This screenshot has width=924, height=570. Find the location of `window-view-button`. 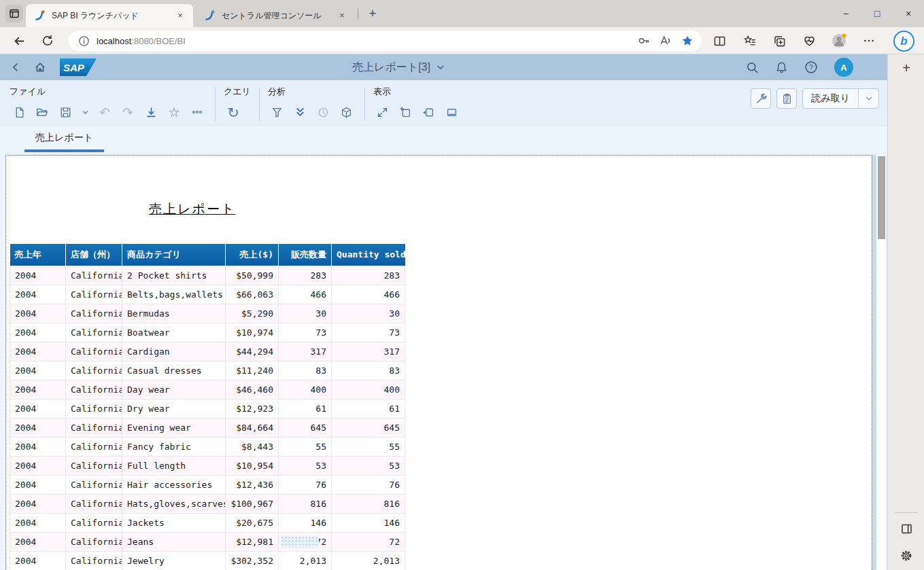

window-view-button is located at coordinates (452, 112).